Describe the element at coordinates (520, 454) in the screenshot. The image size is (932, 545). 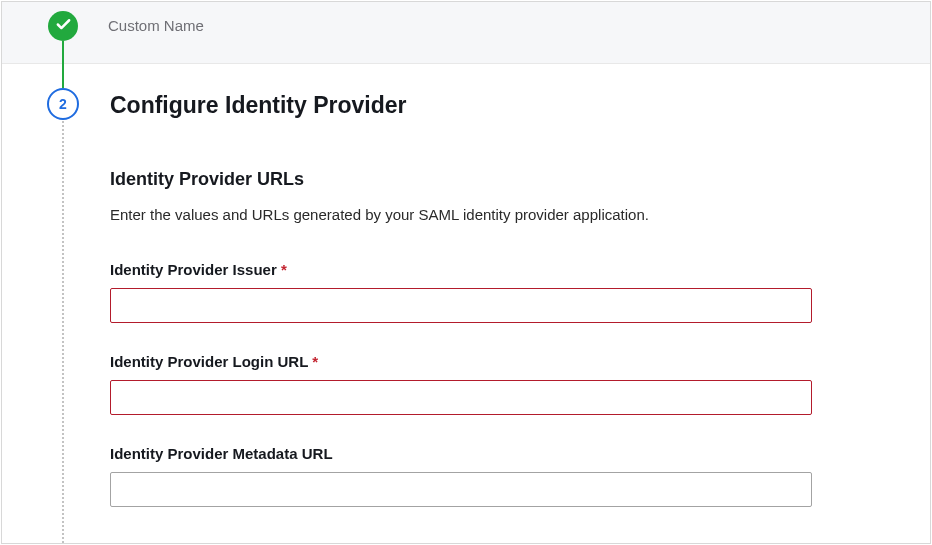
I see `metadata-url-label: Identity Provider Metadata URL` at that location.